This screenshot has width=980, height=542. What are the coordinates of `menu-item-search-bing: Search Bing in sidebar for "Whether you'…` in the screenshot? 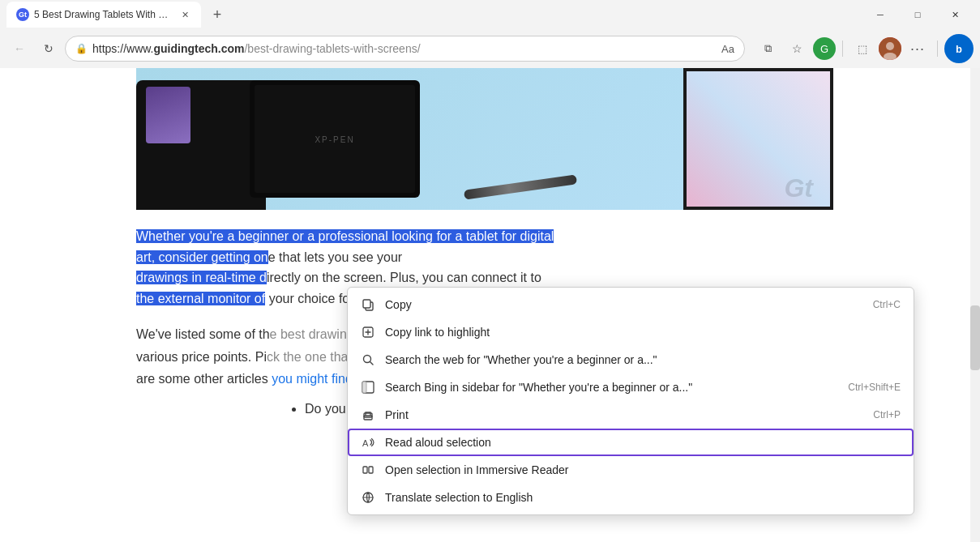 It's located at (631, 387).